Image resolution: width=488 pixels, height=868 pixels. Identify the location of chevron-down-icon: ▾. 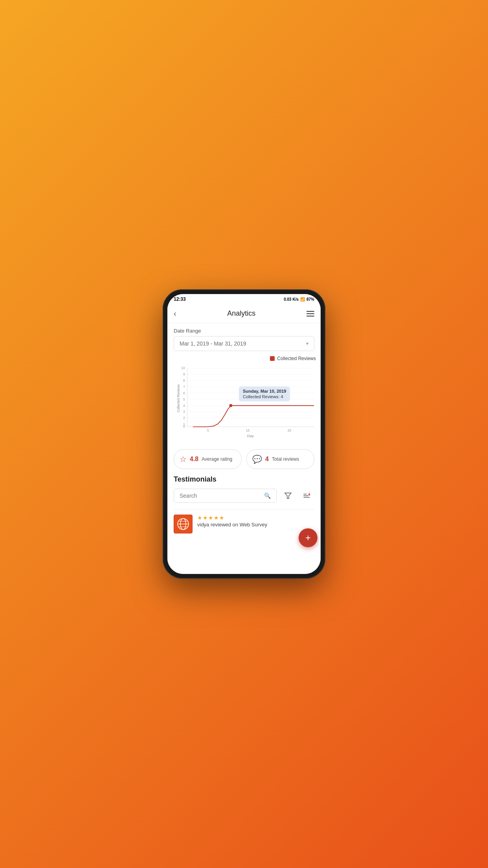
(307, 344).